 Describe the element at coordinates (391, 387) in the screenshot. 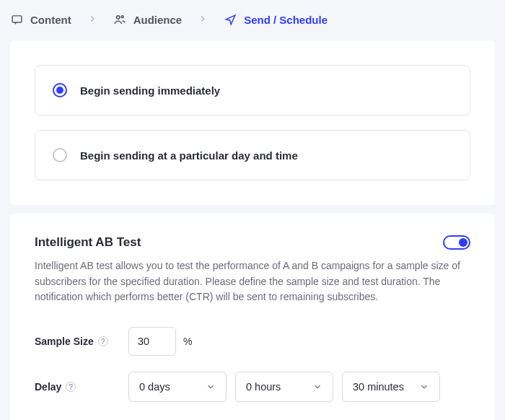

I see `delay-minutes-select: 30 minutes` at that location.